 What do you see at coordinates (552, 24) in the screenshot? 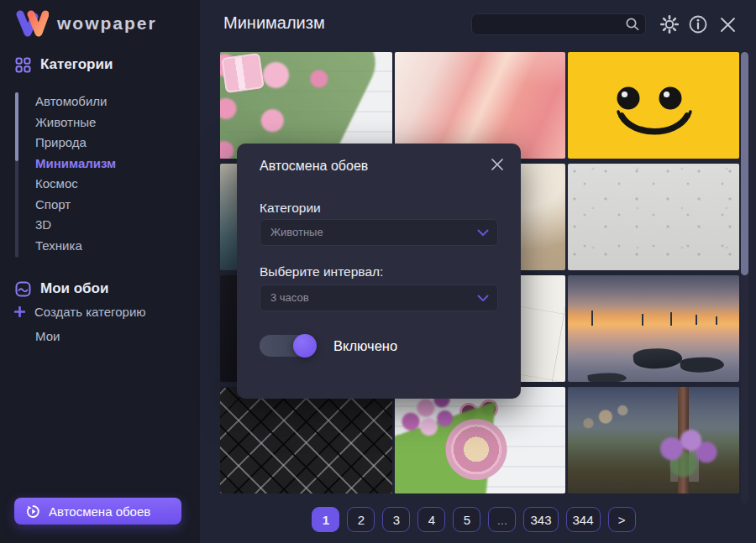
I see `search-input` at bounding box center [552, 24].